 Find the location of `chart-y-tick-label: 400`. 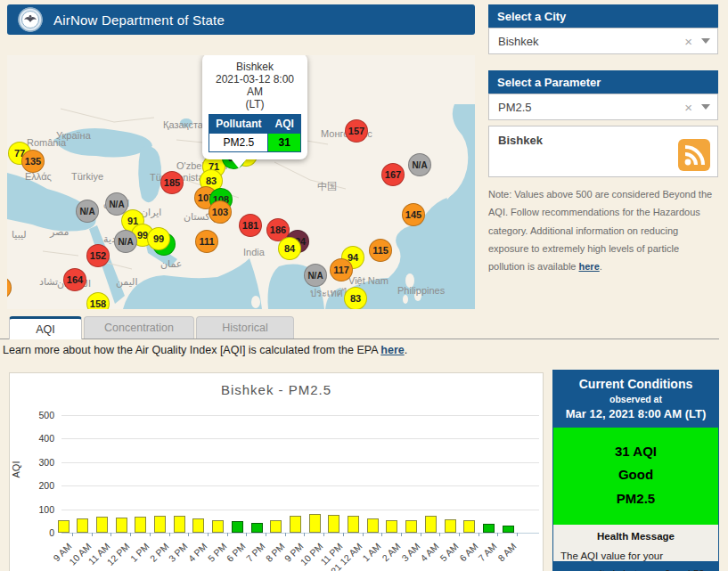

chart-y-tick-label: 400 is located at coordinates (40, 438).